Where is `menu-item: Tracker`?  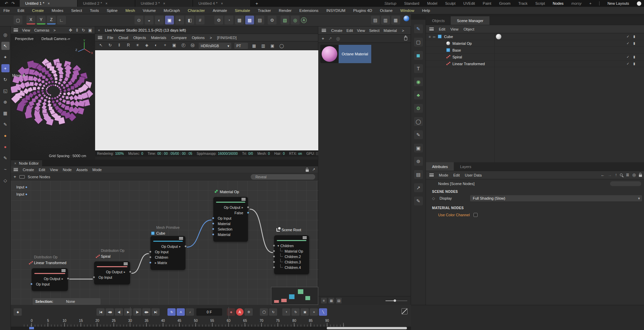
menu-item: Tracker is located at coordinates (264, 11).